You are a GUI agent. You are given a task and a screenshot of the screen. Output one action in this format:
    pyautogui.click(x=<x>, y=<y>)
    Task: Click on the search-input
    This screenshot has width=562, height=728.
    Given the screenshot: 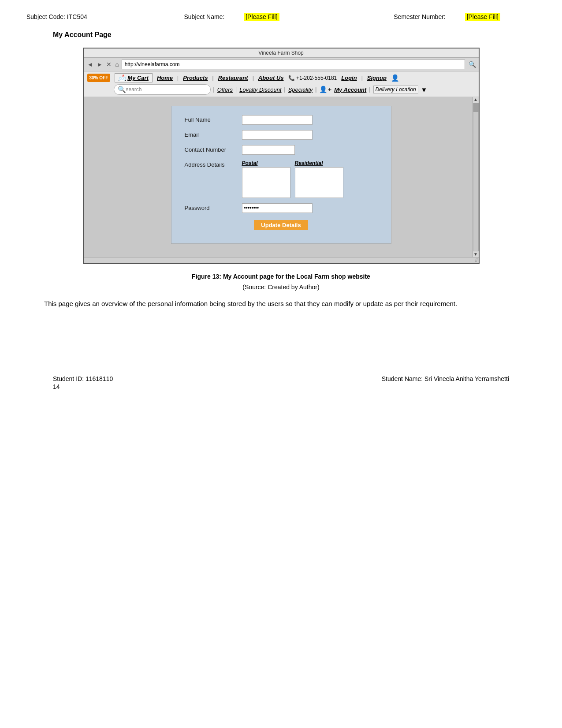 What is the action you would take?
    pyautogui.click(x=166, y=90)
    